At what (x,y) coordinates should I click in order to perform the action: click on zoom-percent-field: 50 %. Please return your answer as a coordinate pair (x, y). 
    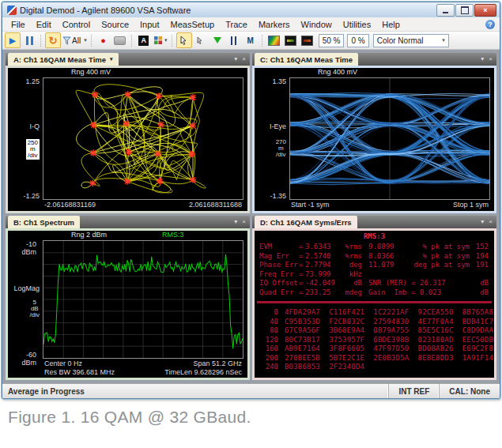
    Looking at the image, I should click on (332, 41).